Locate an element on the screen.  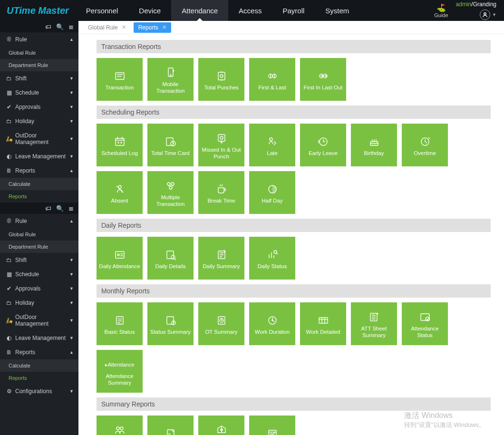
header-tab-personnel: Personnel is located at coordinates (102, 10).